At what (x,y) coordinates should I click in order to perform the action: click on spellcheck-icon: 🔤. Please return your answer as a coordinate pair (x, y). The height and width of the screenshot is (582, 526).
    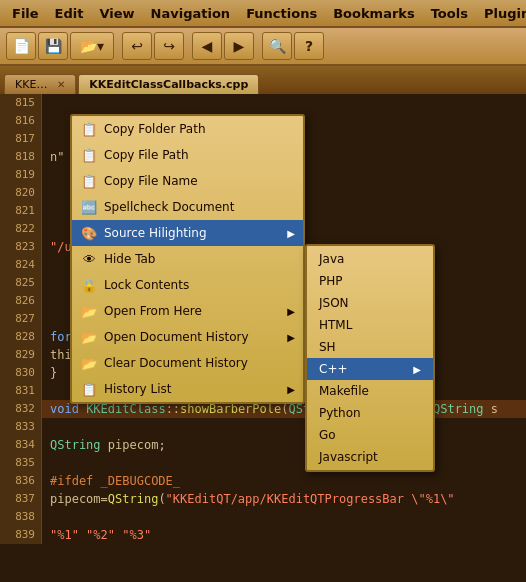
    Looking at the image, I should click on (89, 207).